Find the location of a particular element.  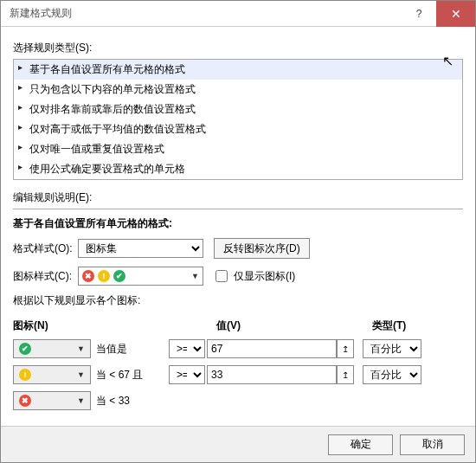

icon-rule-row: ✔ ▼ 当值是 >= ↥ 百分比 is located at coordinates (238, 349).